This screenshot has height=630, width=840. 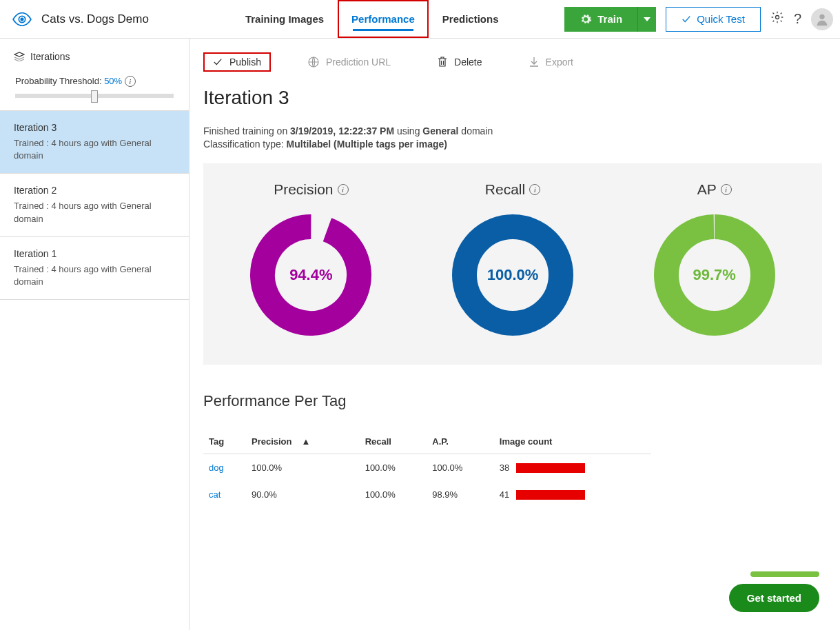 What do you see at coordinates (775, 598) in the screenshot?
I see `get-started-button: Get started` at bounding box center [775, 598].